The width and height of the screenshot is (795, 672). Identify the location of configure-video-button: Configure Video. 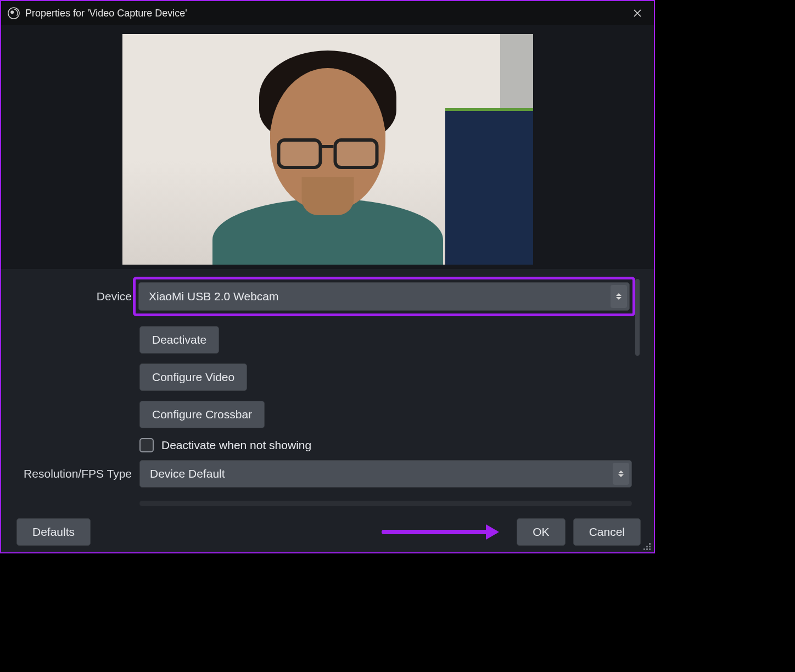
(193, 377).